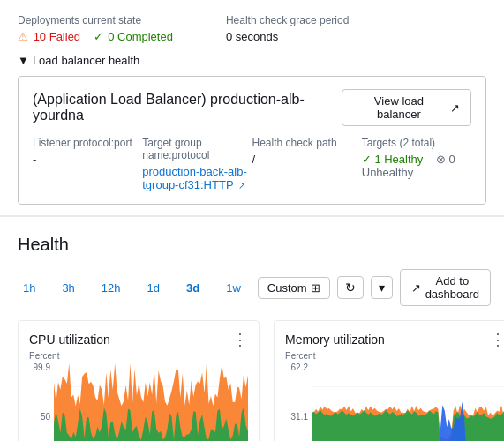 This screenshot has height=441, width=504. What do you see at coordinates (367, 159) in the screenshot?
I see `healthy-icon: ✓` at bounding box center [367, 159].